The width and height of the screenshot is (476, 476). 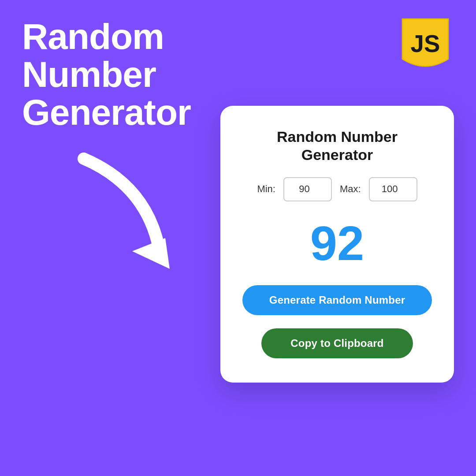 What do you see at coordinates (337, 243) in the screenshot?
I see `result-display: 92` at bounding box center [337, 243].